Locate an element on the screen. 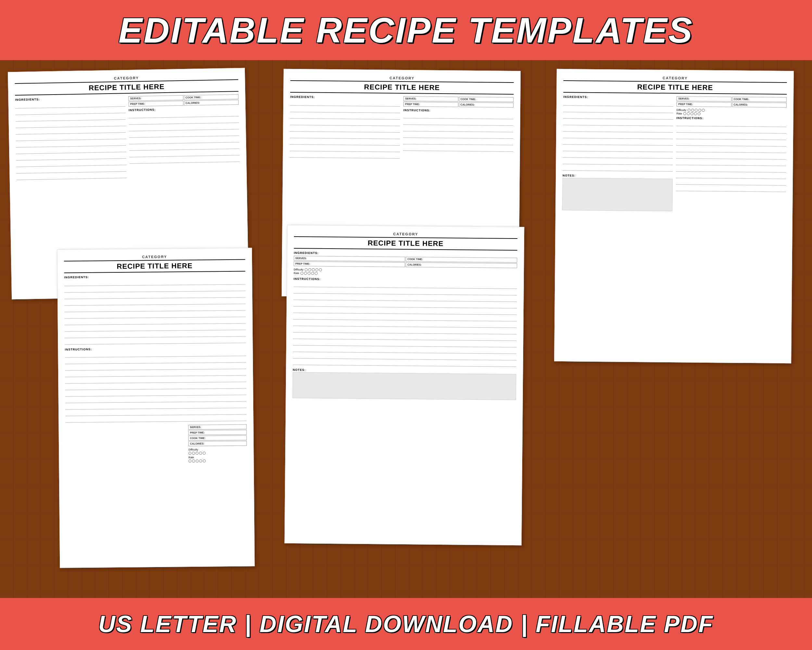 The width and height of the screenshot is (812, 650). card3-rate-circles is located at coordinates (692, 114).